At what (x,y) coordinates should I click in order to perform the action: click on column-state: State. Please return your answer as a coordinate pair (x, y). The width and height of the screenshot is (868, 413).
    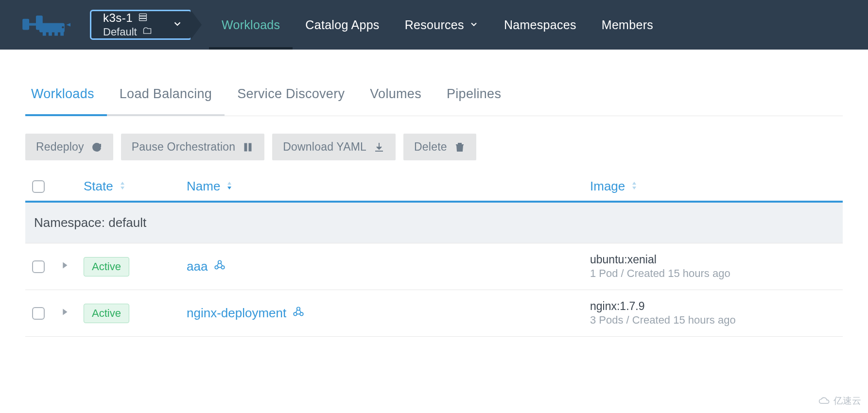
    Looking at the image, I should click on (135, 187).